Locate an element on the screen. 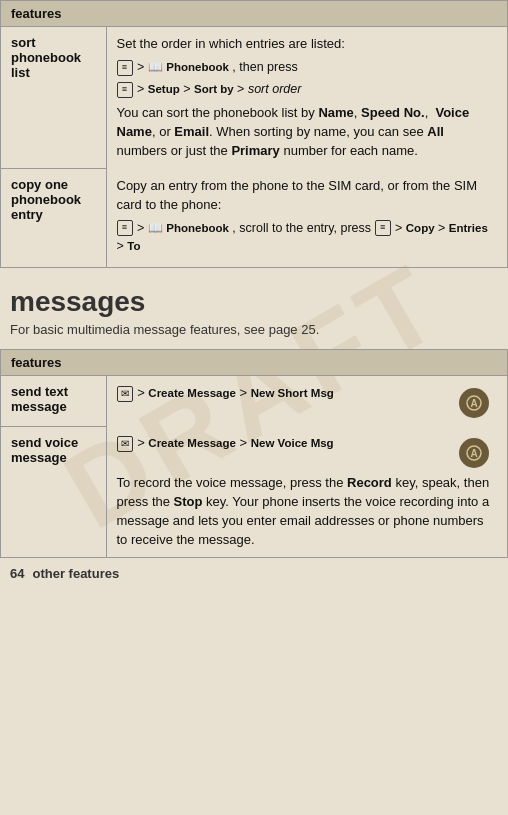  stop-label: Stop is located at coordinates (188, 502).